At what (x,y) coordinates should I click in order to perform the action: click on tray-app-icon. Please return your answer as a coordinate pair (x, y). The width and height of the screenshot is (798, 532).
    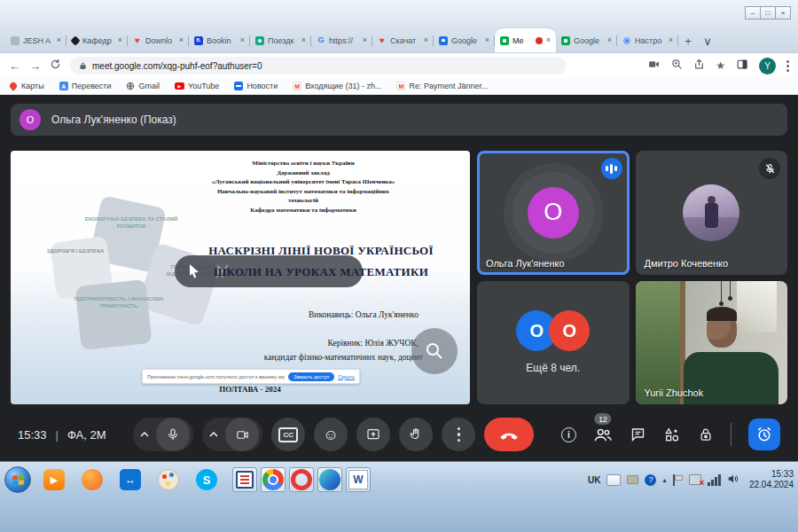
    Looking at the image, I should click on (633, 480).